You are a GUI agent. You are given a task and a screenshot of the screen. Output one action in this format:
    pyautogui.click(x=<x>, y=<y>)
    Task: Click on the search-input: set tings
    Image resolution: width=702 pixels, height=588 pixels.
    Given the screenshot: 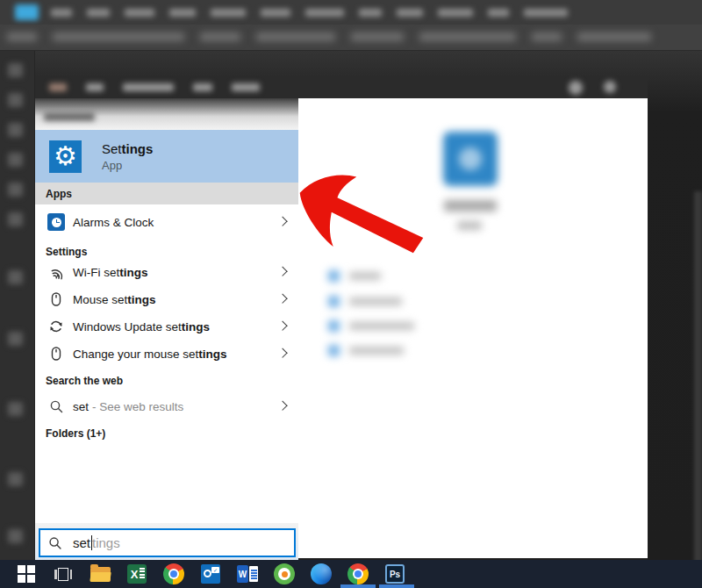 What is the action you would take?
    pyautogui.click(x=167, y=542)
    